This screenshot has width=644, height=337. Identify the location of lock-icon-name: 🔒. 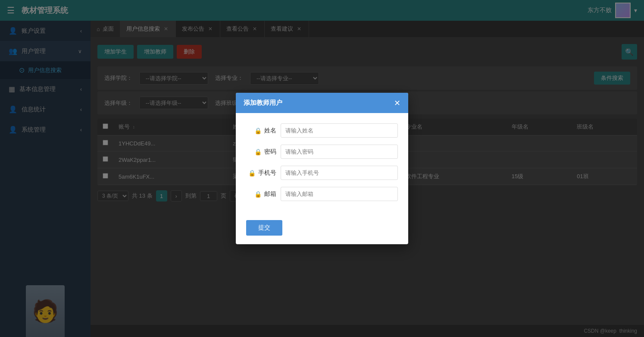
(258, 131).